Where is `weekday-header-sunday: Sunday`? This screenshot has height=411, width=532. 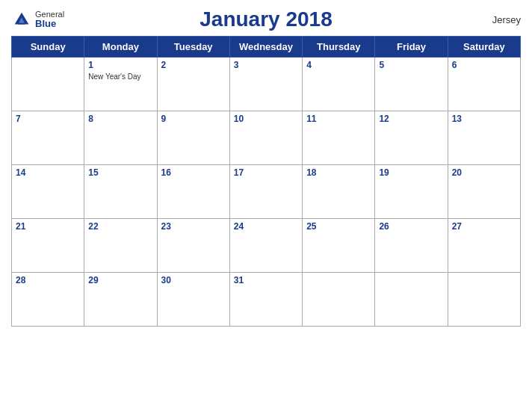
weekday-header-sunday: Sunday is located at coordinates (48, 47).